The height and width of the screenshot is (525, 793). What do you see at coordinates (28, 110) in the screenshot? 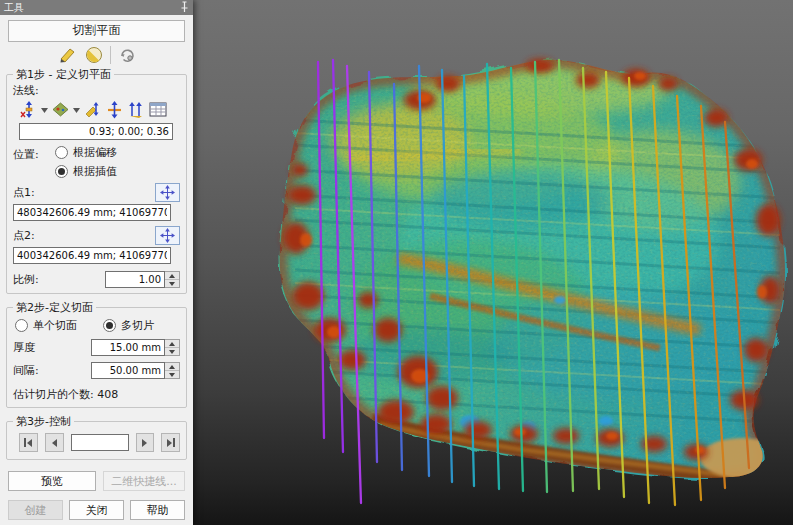
I see `normal-axis-icon` at bounding box center [28, 110].